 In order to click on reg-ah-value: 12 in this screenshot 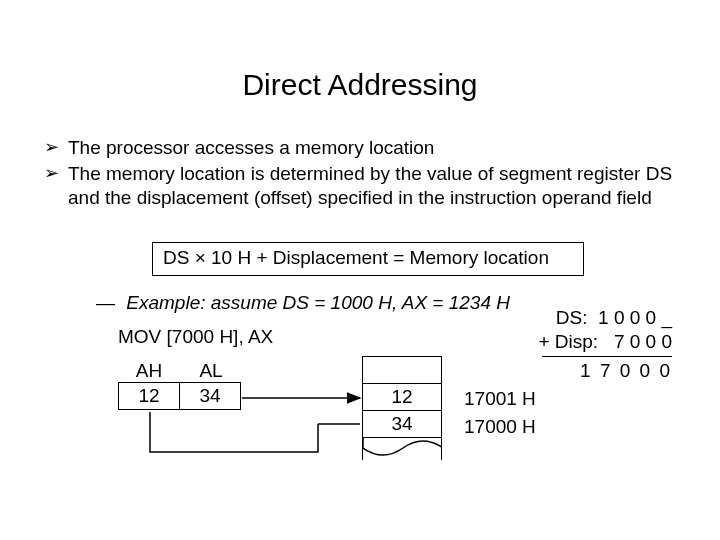, I will do `click(149, 396)`.